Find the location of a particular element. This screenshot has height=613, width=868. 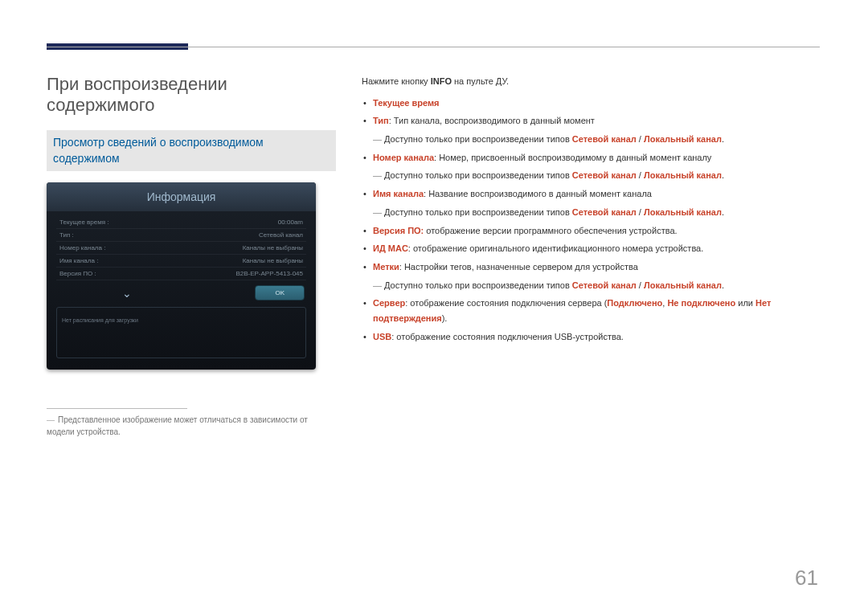

mock-row: Текущее время : 00:00am is located at coordinates (182, 223).